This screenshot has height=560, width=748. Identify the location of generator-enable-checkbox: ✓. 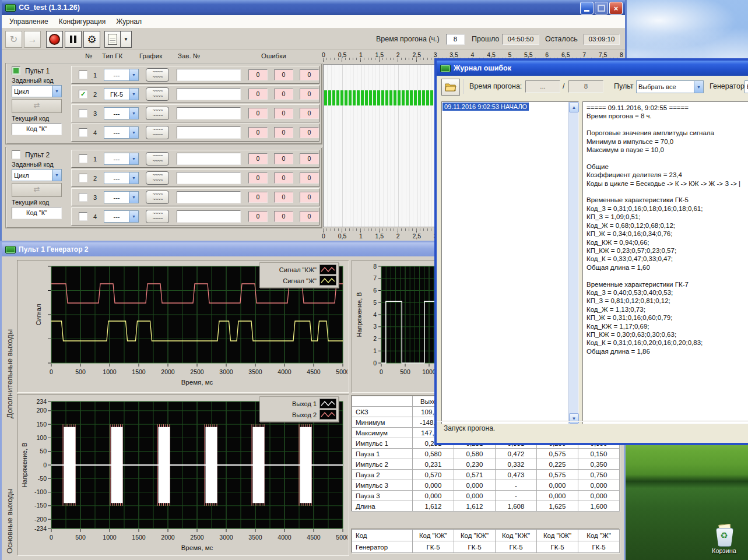
(83, 94).